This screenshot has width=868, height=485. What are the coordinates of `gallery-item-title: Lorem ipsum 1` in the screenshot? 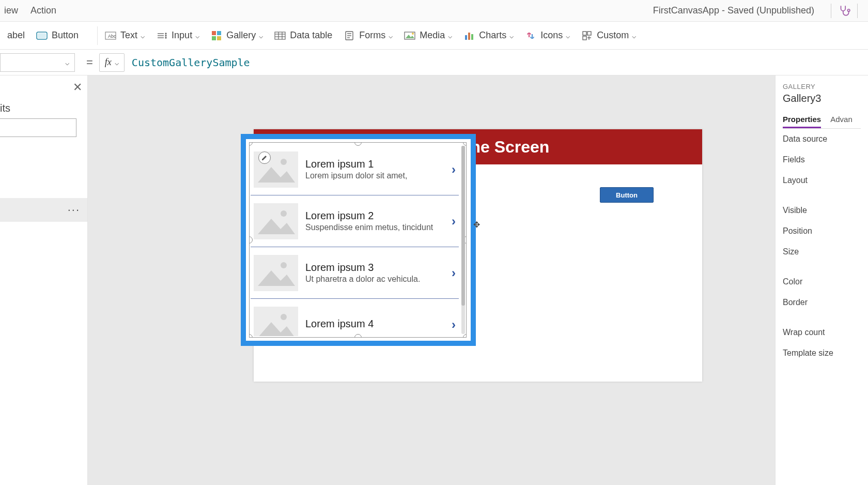 It's located at (378, 164).